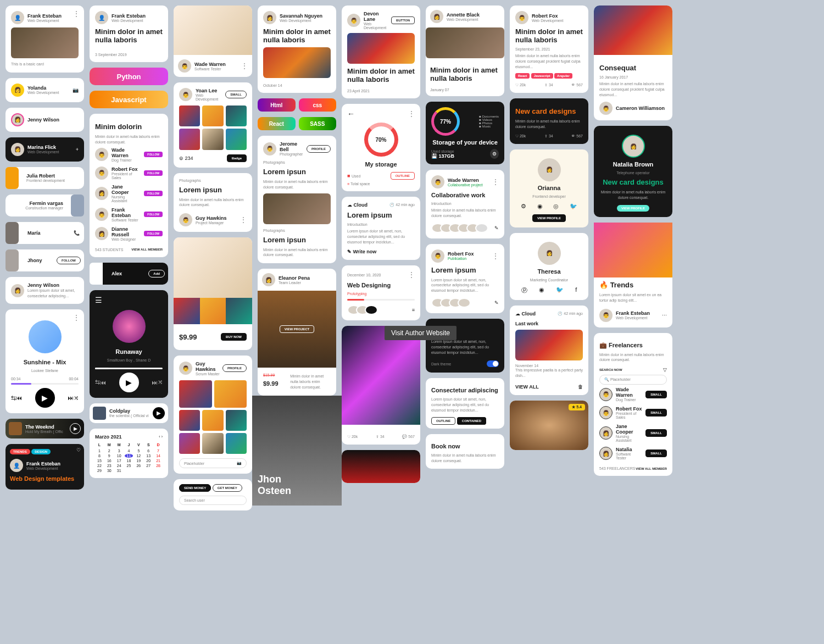 This screenshot has height=644, width=824. What do you see at coordinates (556, 207) in the screenshot?
I see `github-icon: ◎` at bounding box center [556, 207].